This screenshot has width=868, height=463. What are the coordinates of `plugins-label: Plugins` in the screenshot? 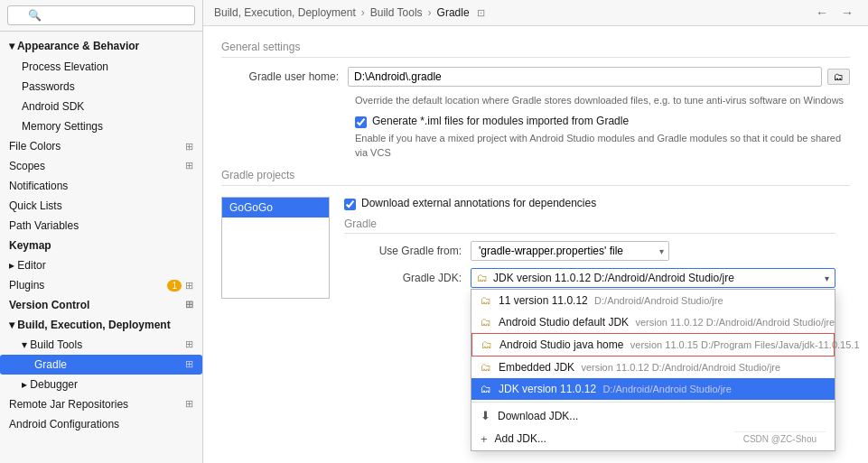 It's located at (27, 285).